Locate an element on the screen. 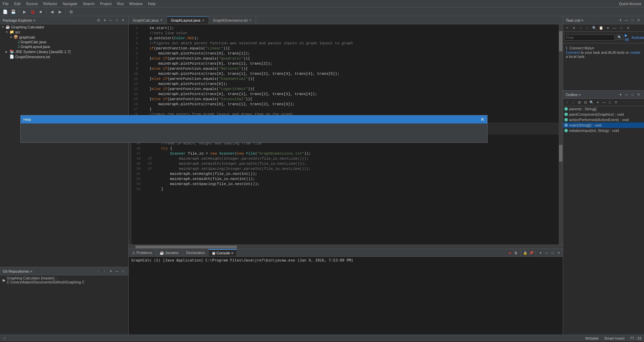 The height and width of the screenshot is (342, 644). outline-toolbar-btn4: ⊟ is located at coordinates (585, 102).